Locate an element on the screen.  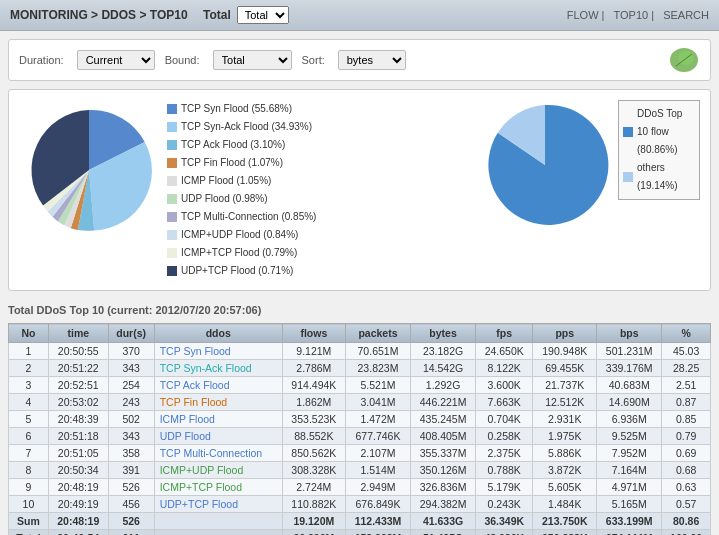
cell-flows: 914.494K is located at coordinates (314, 386).